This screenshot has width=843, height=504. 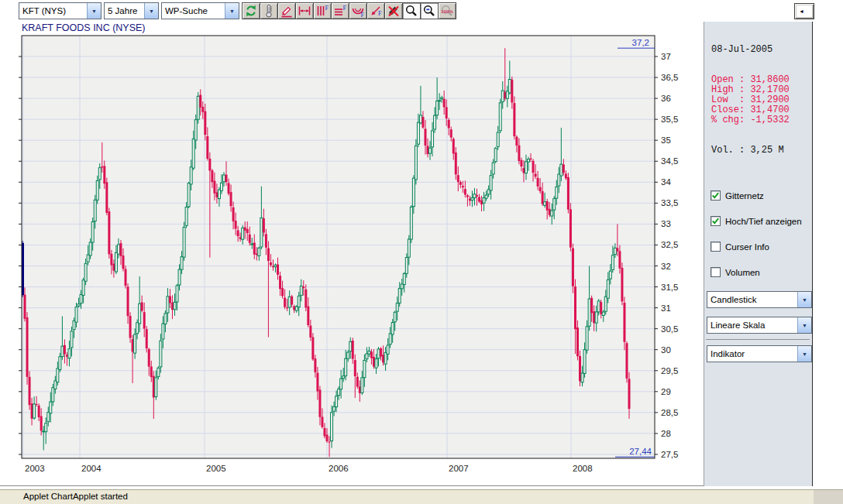 What do you see at coordinates (305, 11) in the screenshot?
I see `measure-icon` at bounding box center [305, 11].